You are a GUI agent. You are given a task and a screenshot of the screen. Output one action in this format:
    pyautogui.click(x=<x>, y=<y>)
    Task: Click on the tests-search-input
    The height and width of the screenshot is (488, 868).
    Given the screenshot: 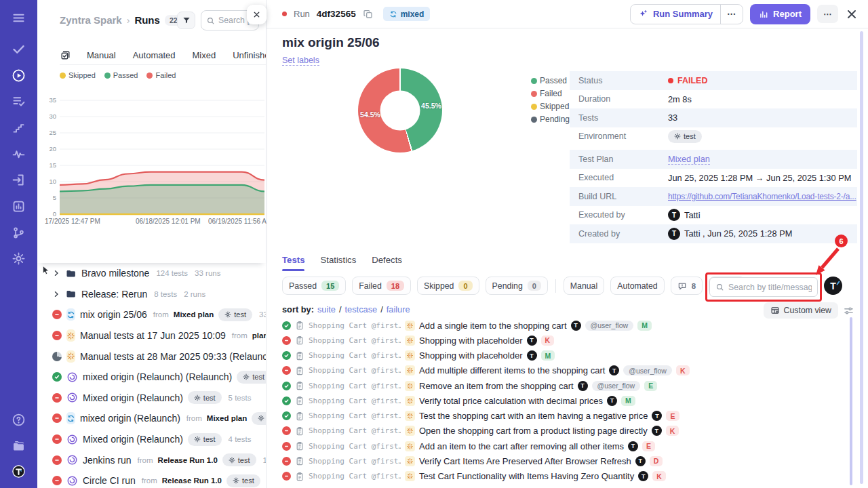 What is the action you would take?
    pyautogui.click(x=770, y=287)
    